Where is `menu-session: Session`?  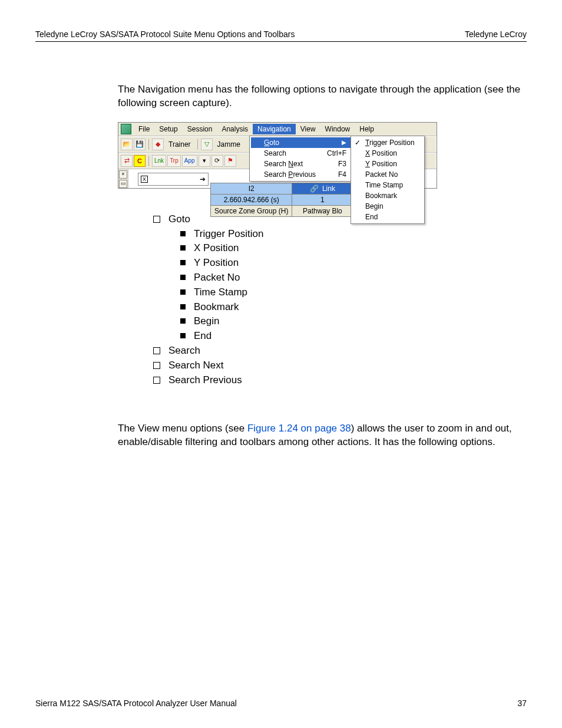 menu-session: Session is located at coordinates (200, 129).